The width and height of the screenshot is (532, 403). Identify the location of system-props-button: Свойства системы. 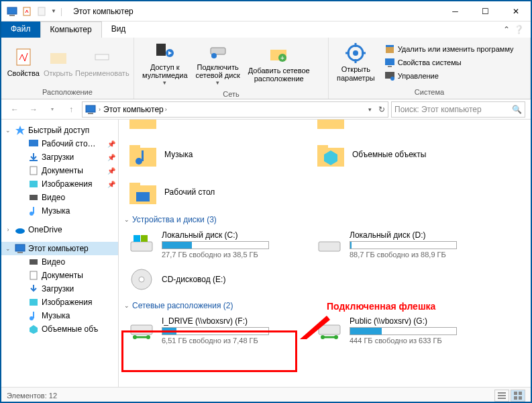
(449, 62).